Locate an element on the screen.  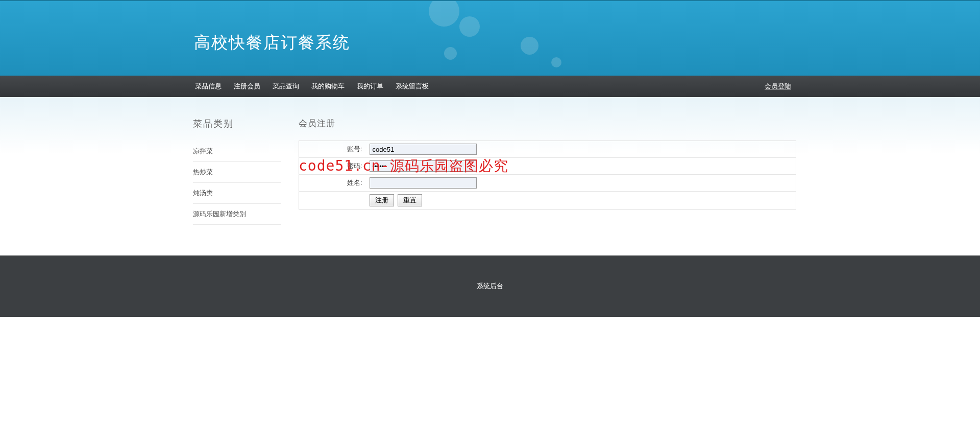
category-list: 凉拌菜 热炒菜 炖汤类 源码乐园新增类别 is located at coordinates (237, 183).